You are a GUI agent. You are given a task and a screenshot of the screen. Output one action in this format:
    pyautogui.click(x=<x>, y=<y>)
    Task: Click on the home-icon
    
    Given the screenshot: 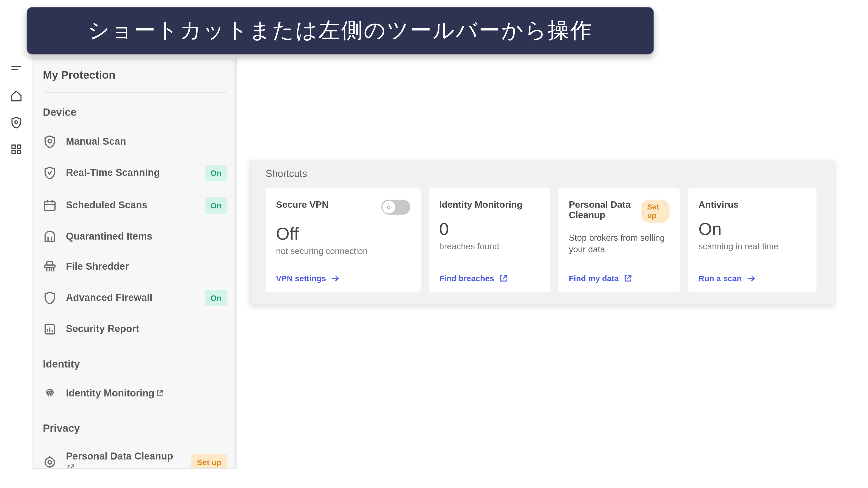 What is the action you would take?
    pyautogui.click(x=16, y=96)
    